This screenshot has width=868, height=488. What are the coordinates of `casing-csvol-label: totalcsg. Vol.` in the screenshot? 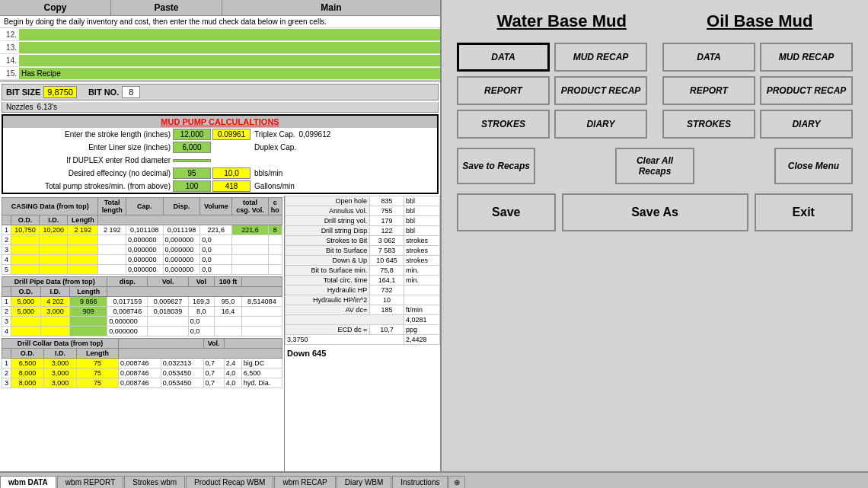 It's located at (250, 207).